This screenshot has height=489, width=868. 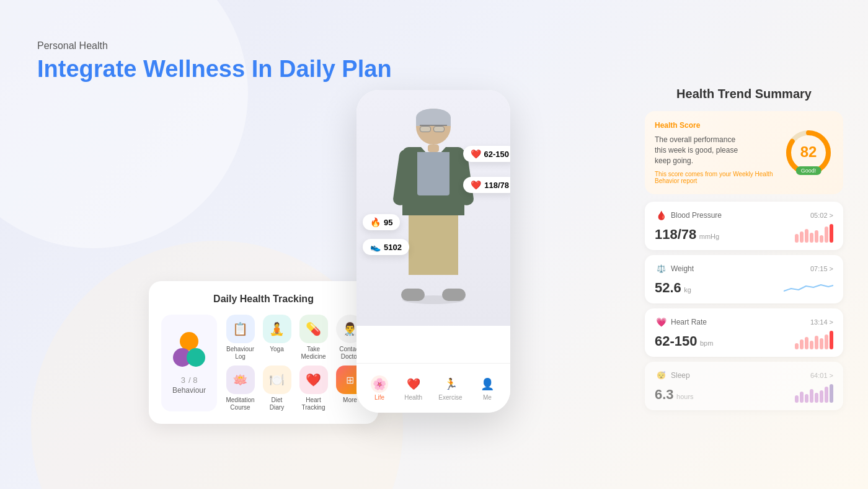 What do you see at coordinates (433, 148) in the screenshot?
I see `avatar-neck` at bounding box center [433, 148].